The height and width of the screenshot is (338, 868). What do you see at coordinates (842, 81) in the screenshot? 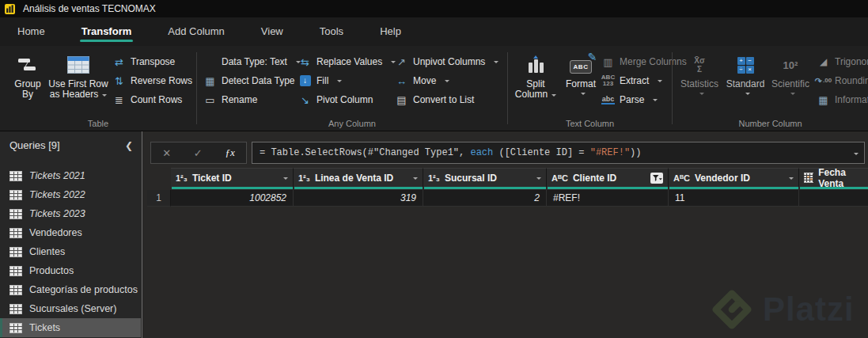
I see `rounding-button: .00 Rounding` at bounding box center [842, 81].